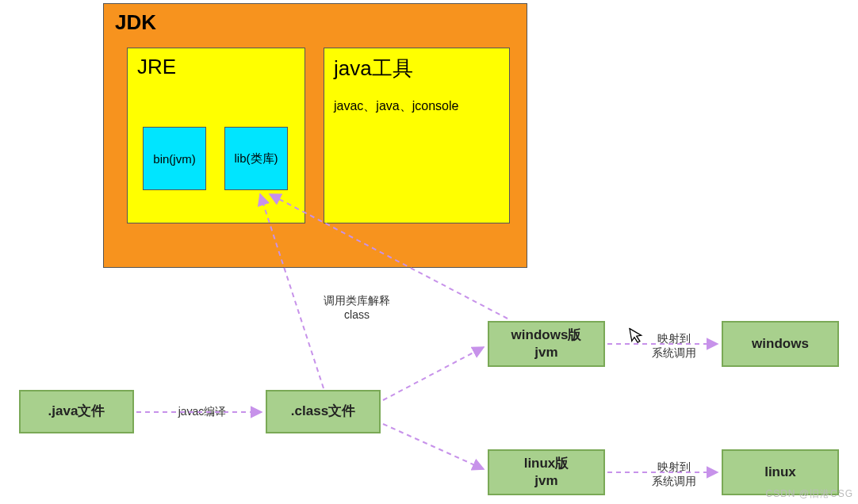  Describe the element at coordinates (546, 480) in the screenshot. I see `linux-jvm-line2: jvm` at that location.